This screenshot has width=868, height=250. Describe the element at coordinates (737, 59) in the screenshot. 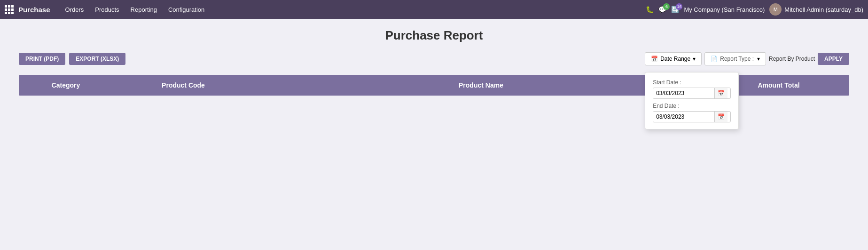

I see `report-type-prefix: Report Type :` at that location.